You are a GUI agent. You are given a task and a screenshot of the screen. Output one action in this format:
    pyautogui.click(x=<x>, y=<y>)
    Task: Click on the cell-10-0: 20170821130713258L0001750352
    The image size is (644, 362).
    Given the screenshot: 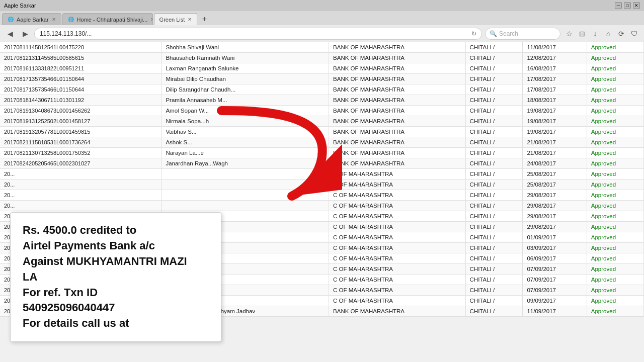 What is the action you would take?
    pyautogui.click(x=80, y=153)
    